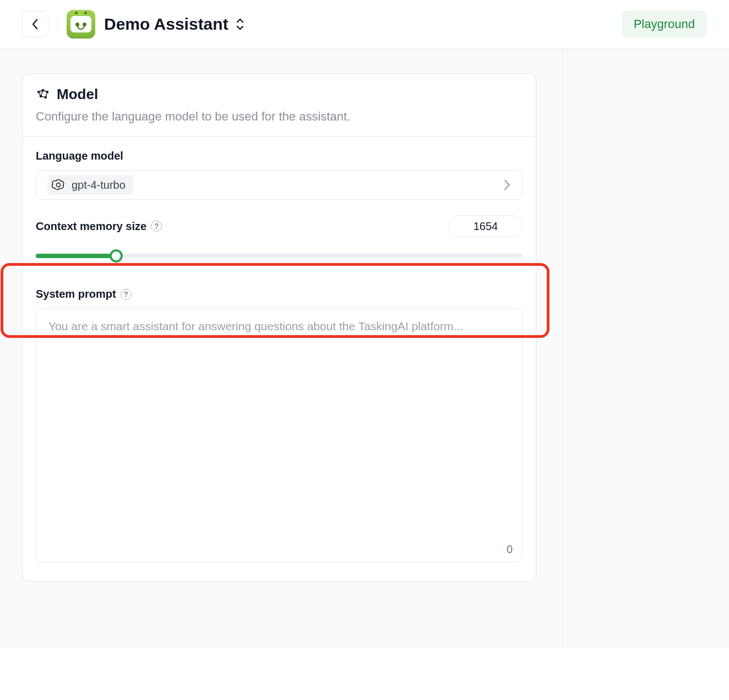 The width and height of the screenshot is (729, 700). Describe the element at coordinates (43, 95) in the screenshot. I see `model-icon` at that location.